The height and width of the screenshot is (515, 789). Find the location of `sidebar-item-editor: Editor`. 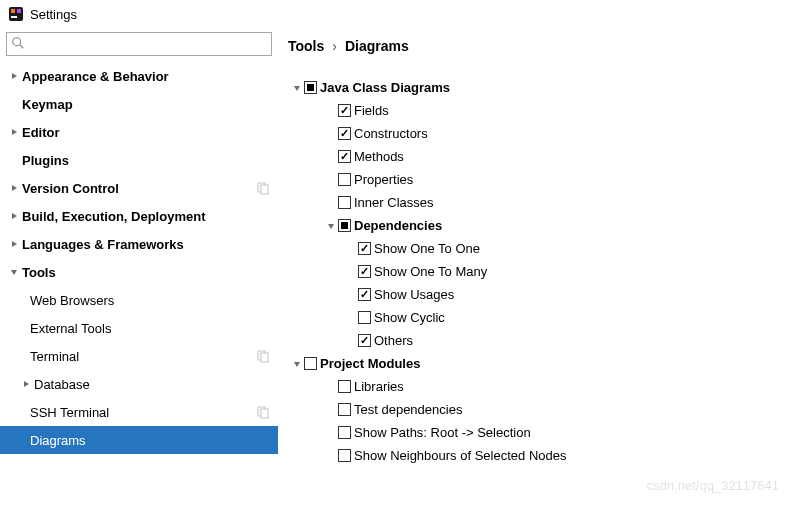

sidebar-item-editor: Editor is located at coordinates (139, 132).